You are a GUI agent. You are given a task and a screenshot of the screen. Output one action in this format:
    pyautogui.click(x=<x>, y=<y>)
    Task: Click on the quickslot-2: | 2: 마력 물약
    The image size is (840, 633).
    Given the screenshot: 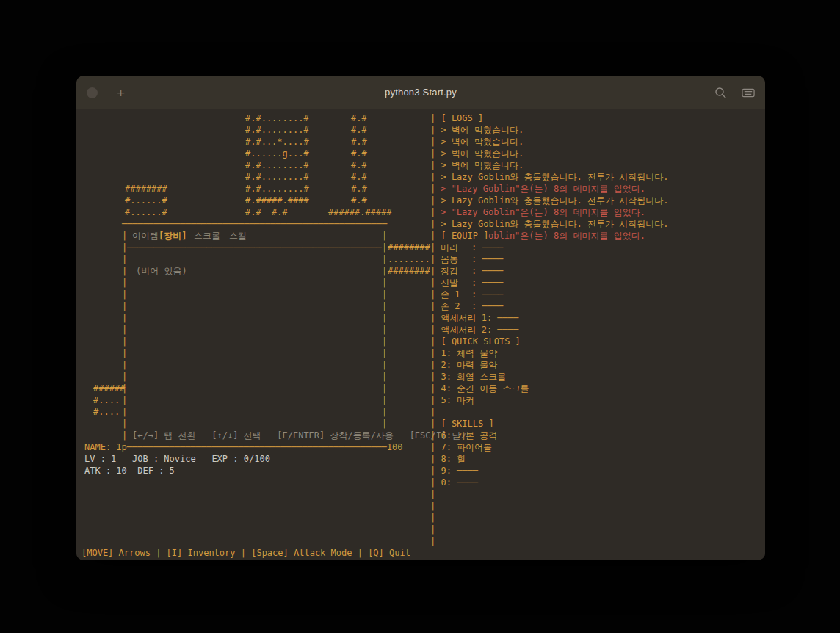 What is the action you would take?
    pyautogui.click(x=464, y=365)
    